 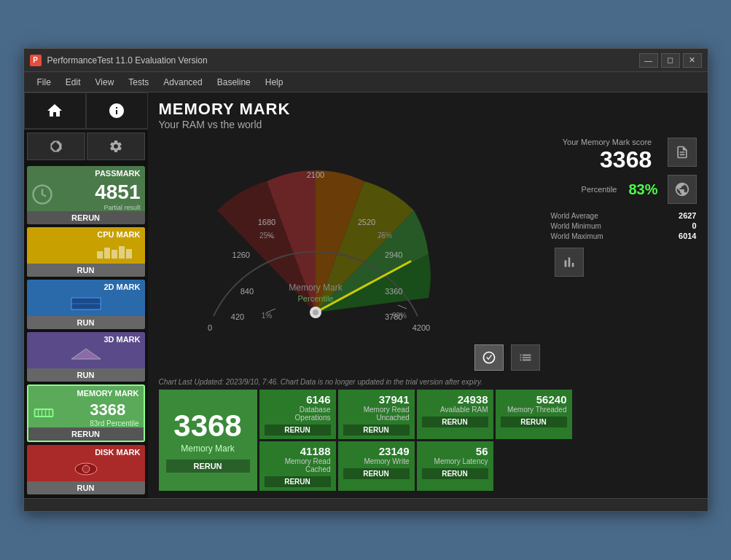 I want to click on minimize-button: —, so click(x=649, y=60).